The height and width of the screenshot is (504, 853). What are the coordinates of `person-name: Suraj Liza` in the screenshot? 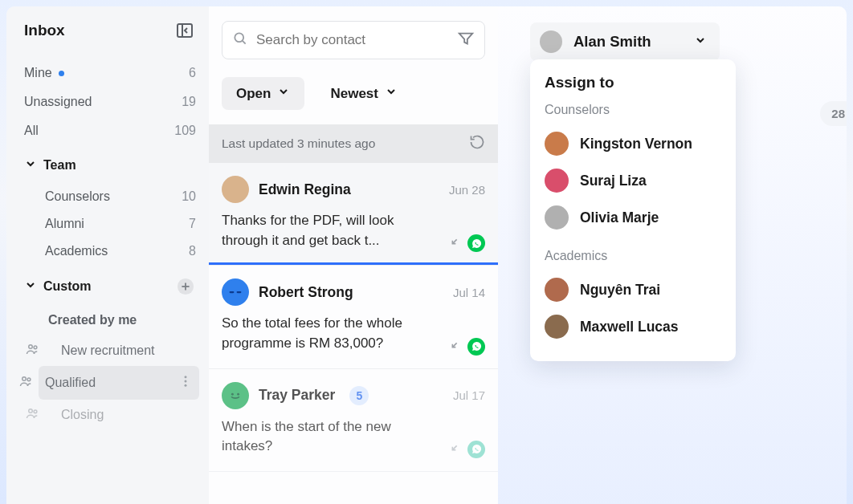 It's located at (614, 181).